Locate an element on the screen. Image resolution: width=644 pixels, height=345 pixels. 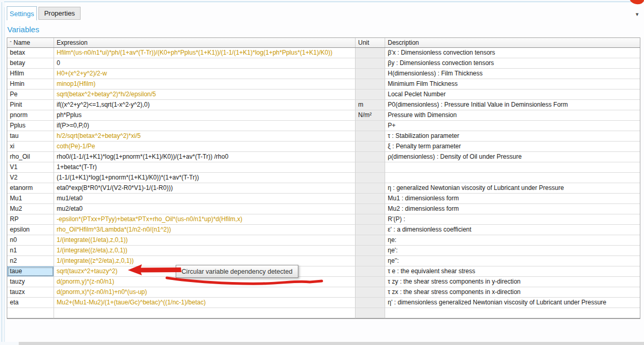
expression-cell: rho_Oil*Hfilm^3/Lambda*(1/n2-n0/(n1^2)) is located at coordinates (205, 230).